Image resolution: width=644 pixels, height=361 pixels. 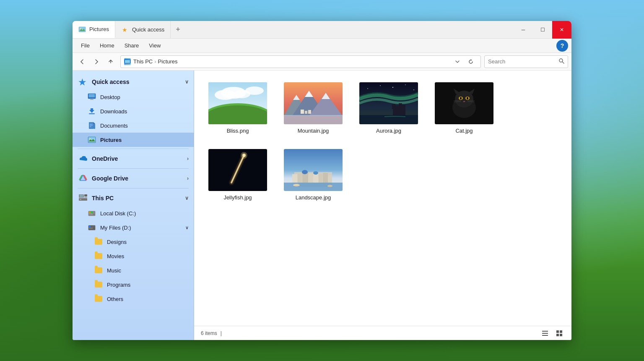 What do you see at coordinates (83, 159) in the screenshot?
I see `onedrive-icon` at bounding box center [83, 159].